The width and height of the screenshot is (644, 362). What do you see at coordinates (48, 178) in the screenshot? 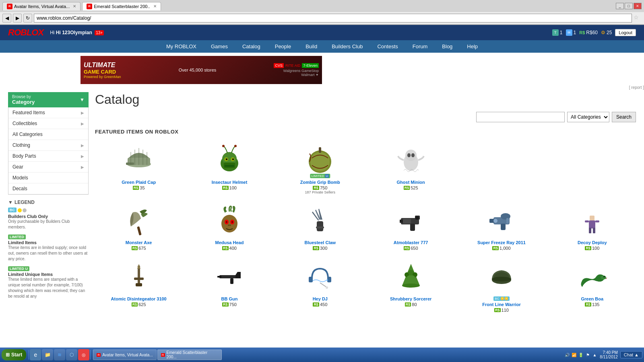
I see `sidebar-item-models: Models` at bounding box center [48, 178].